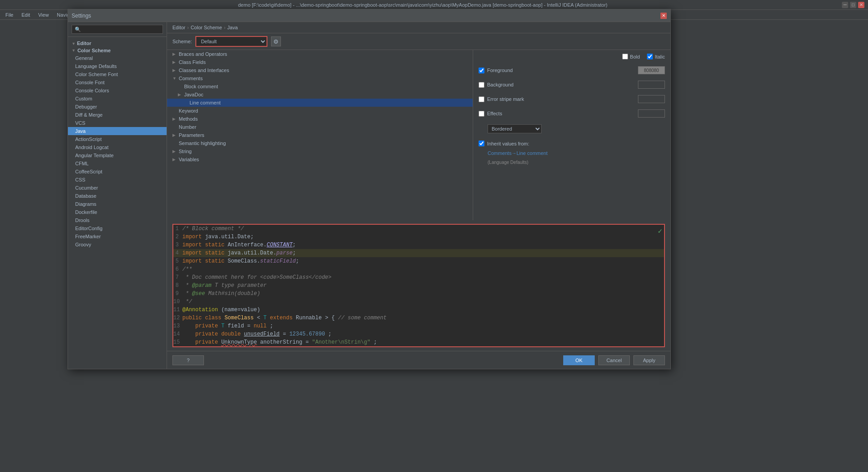 This screenshot has width=868, height=472. What do you see at coordinates (320, 151) in the screenshot?
I see `tree-string: ▶ String` at bounding box center [320, 151].